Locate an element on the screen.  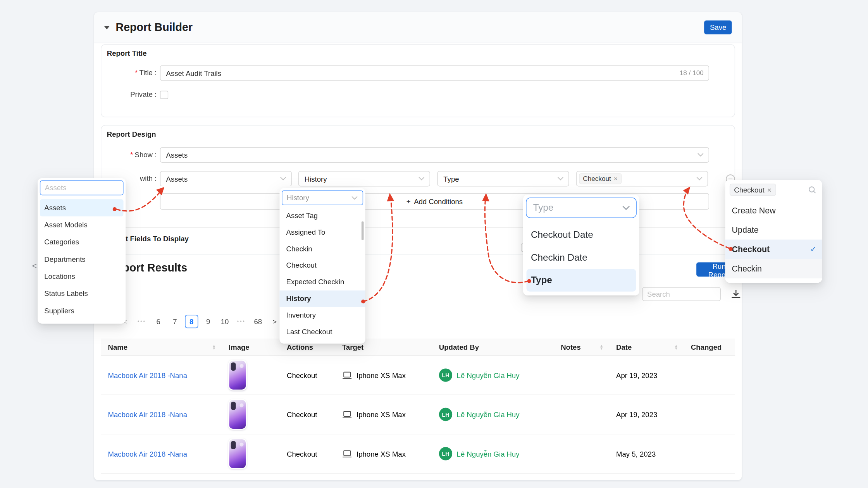
results-search-input is located at coordinates (681, 294).